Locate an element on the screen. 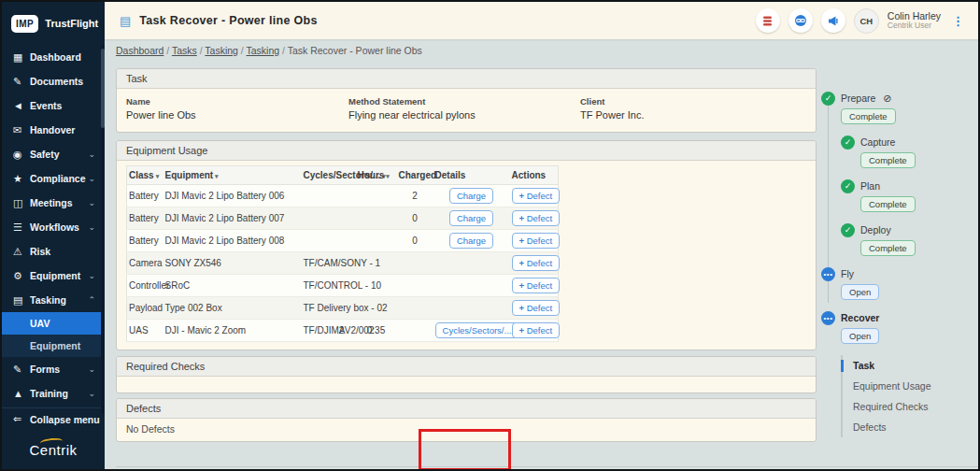  user-info: Colin Harley Centrik User is located at coordinates (914, 21).